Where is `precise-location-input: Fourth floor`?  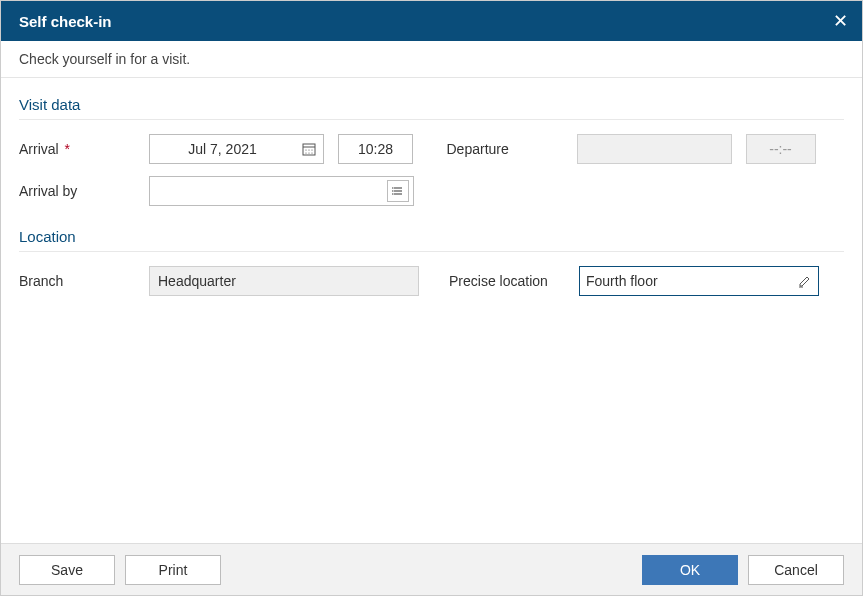 precise-location-input: Fourth floor is located at coordinates (699, 281).